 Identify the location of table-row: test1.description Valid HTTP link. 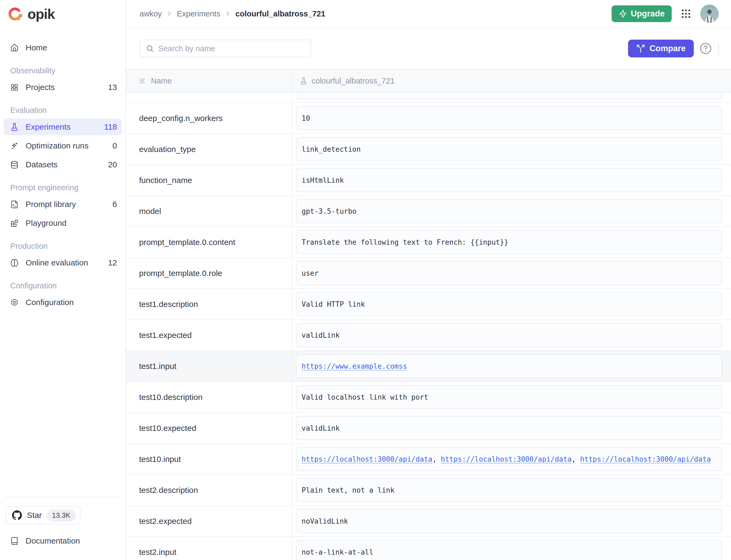
(429, 305).